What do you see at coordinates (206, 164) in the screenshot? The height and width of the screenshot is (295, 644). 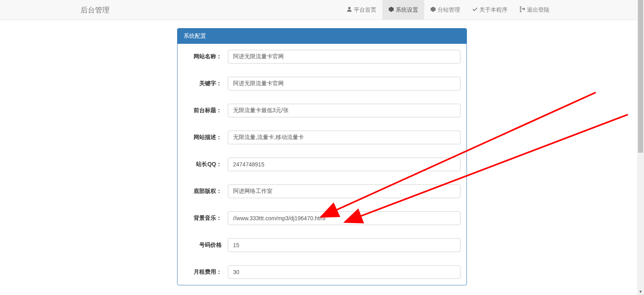 I see `label-qq: 站长QQ：` at bounding box center [206, 164].